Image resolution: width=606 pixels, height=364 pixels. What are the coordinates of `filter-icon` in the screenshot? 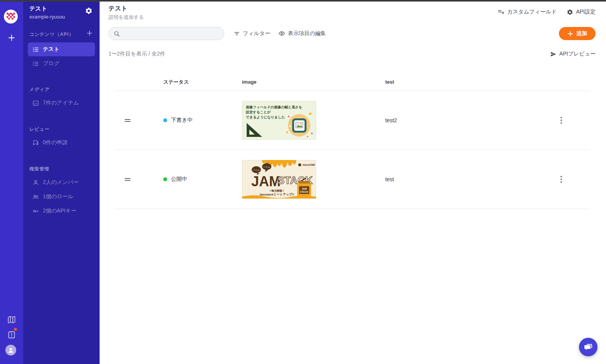 It's located at (237, 34).